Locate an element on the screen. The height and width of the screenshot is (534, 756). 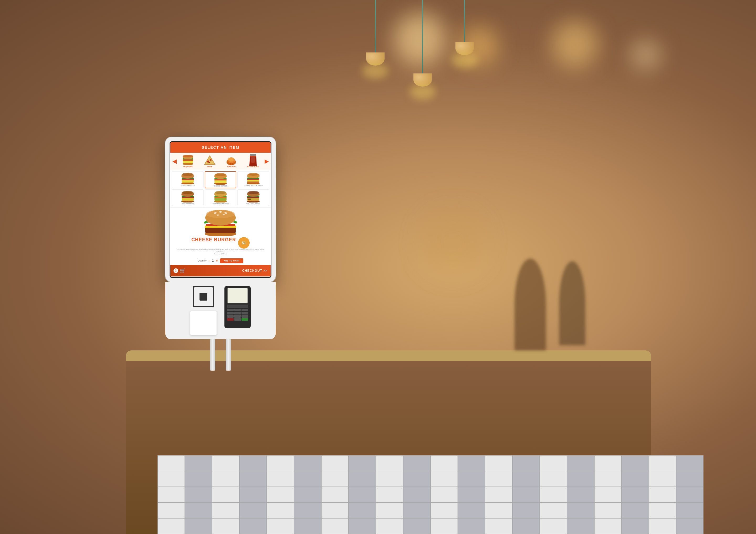
pizza-label: PIZZA is located at coordinates (210, 166).